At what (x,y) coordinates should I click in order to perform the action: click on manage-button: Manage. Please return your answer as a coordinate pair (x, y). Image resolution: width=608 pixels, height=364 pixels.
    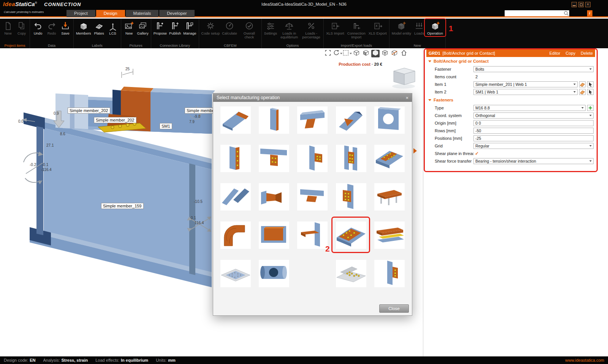
    Looking at the image, I should click on (190, 28).